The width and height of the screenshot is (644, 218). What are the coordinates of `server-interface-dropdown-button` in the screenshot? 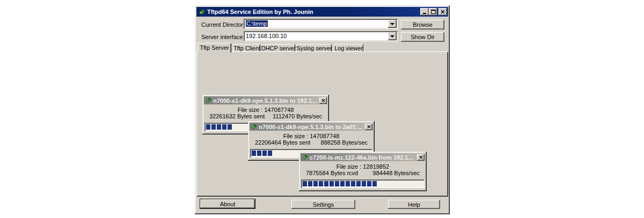 It's located at (392, 36).